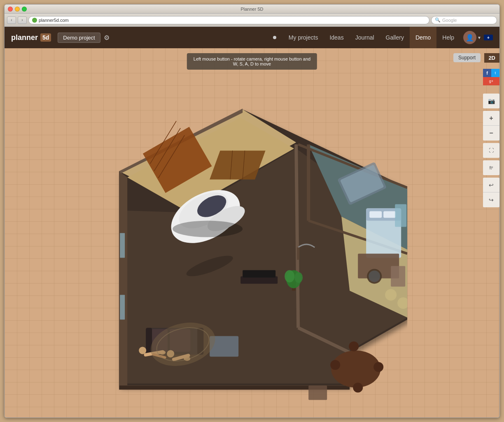  What do you see at coordinates (336, 38) in the screenshot?
I see `nav-ideas: Ideas` at bounding box center [336, 38].